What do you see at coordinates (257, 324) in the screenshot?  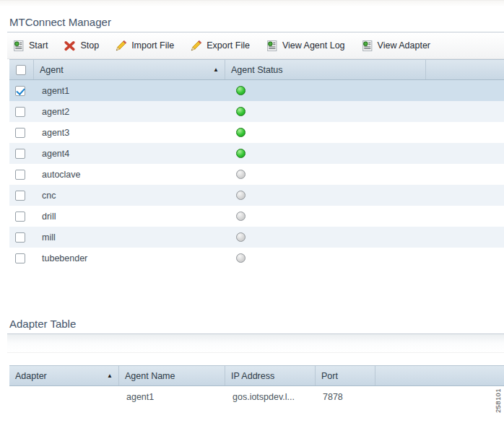 I see `adapter-section-title: Adapter Table` at bounding box center [257, 324].